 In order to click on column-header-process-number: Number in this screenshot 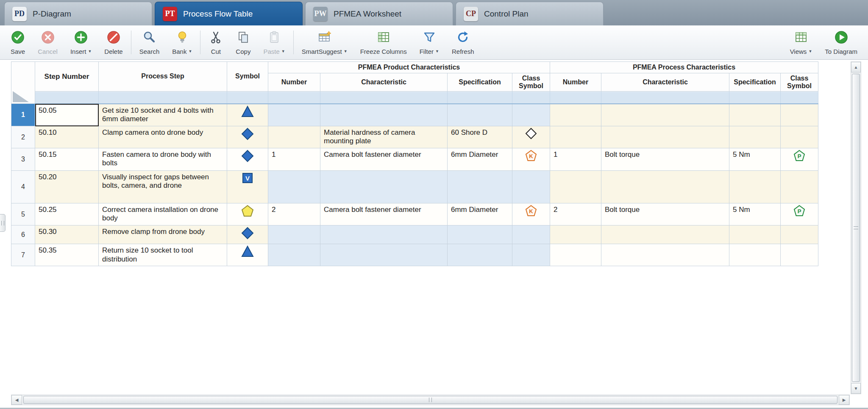, I will do `click(576, 82)`.